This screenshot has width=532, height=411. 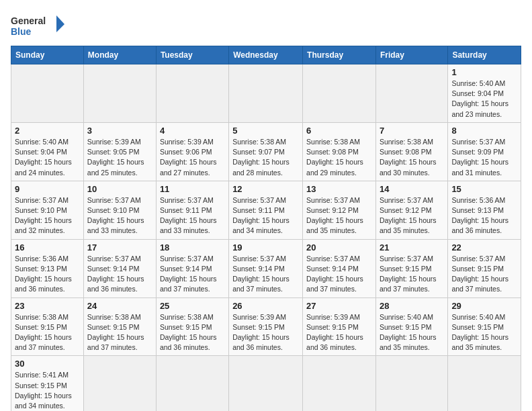 I want to click on day-number: 4, so click(x=192, y=130).